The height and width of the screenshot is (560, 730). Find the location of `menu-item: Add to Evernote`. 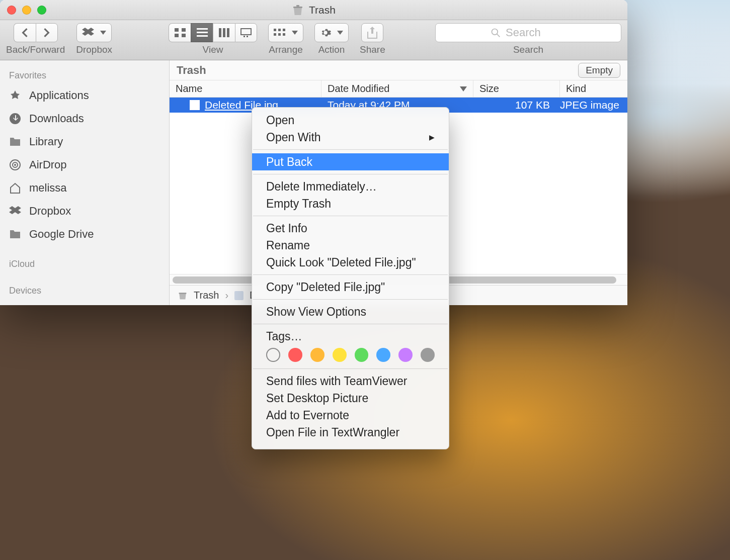

menu-item: Add to Evernote is located at coordinates (350, 415).